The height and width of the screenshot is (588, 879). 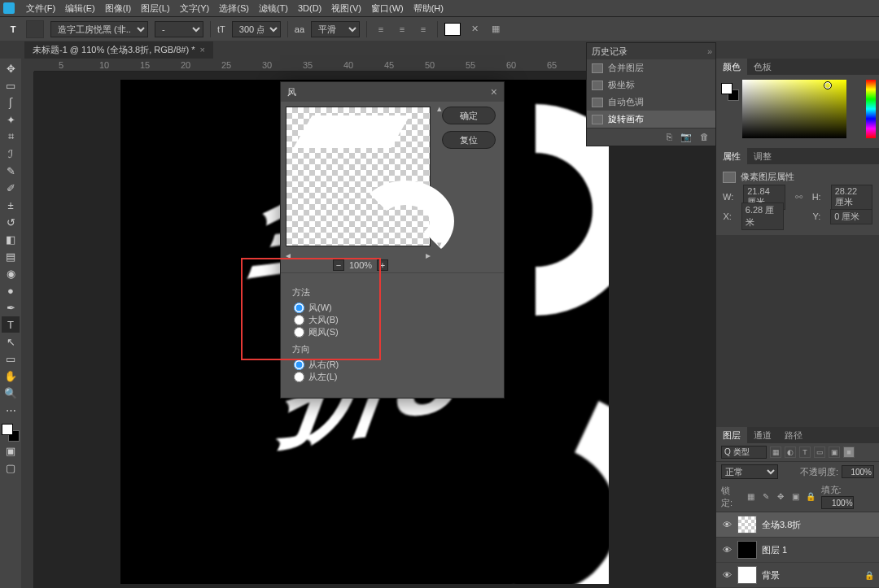 I want to click on method-blast-radio: 大风(B), so click(x=393, y=320).